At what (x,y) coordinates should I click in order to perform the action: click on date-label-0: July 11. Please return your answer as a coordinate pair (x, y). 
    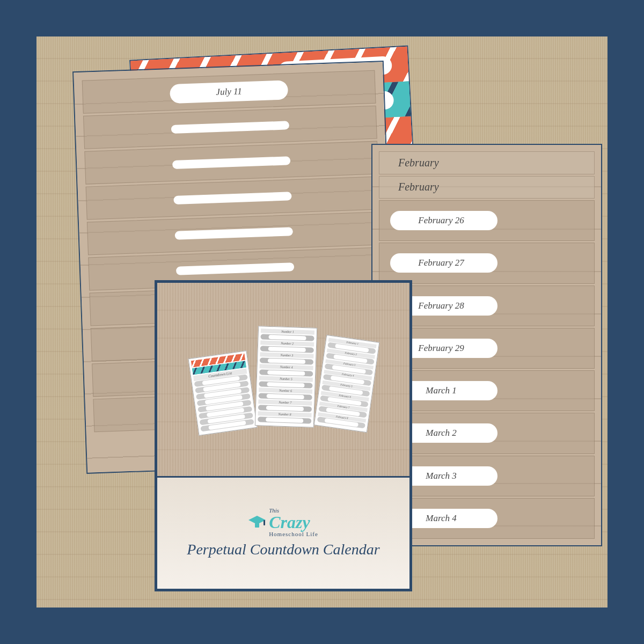
    Looking at the image, I should click on (229, 92).